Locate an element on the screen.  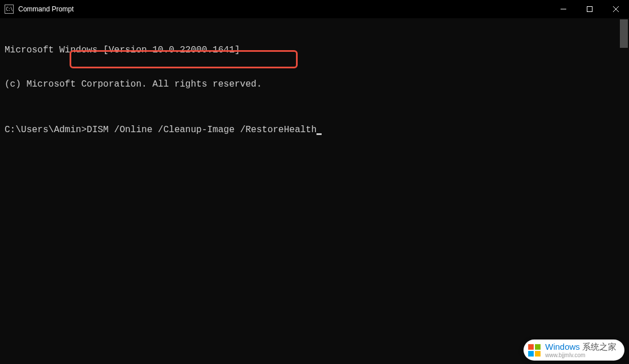
command-input-text: DISM /Online /Cleanup-Image /RestoreHeal… is located at coordinates (202, 130).